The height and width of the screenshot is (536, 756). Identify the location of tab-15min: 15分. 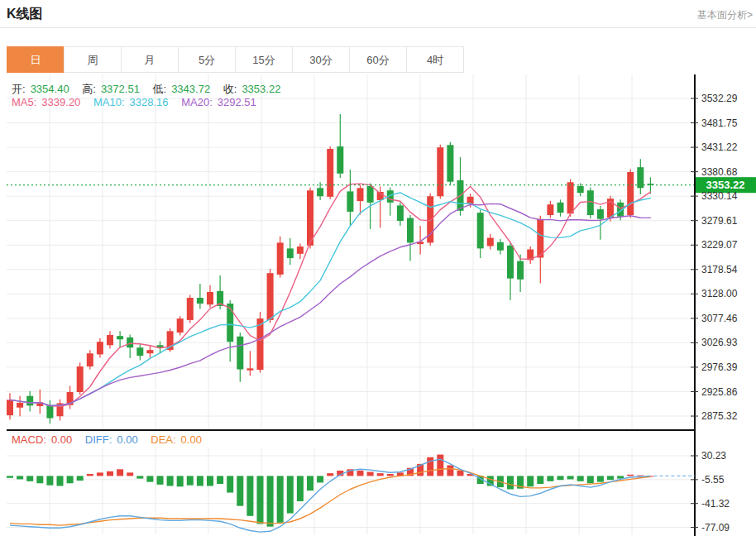
(264, 60).